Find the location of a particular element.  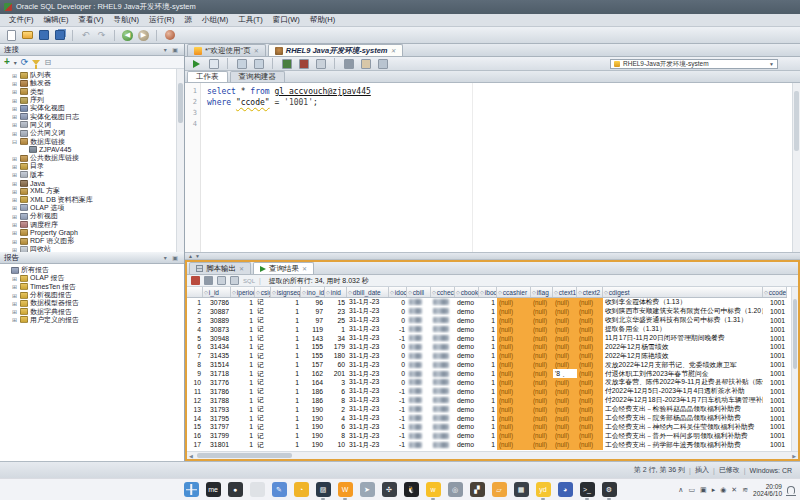

filter-icon is located at coordinates (36, 62).